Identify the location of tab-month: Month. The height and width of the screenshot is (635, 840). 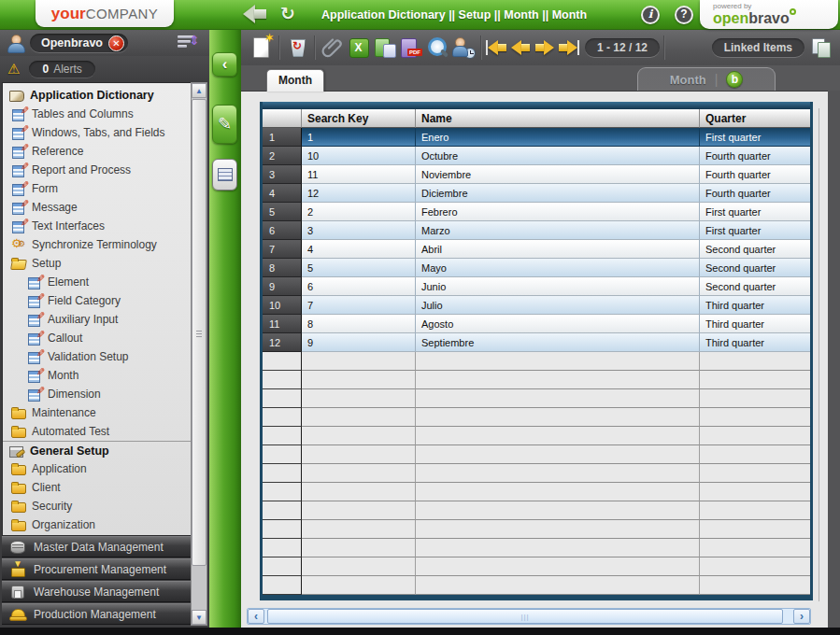
(295, 80).